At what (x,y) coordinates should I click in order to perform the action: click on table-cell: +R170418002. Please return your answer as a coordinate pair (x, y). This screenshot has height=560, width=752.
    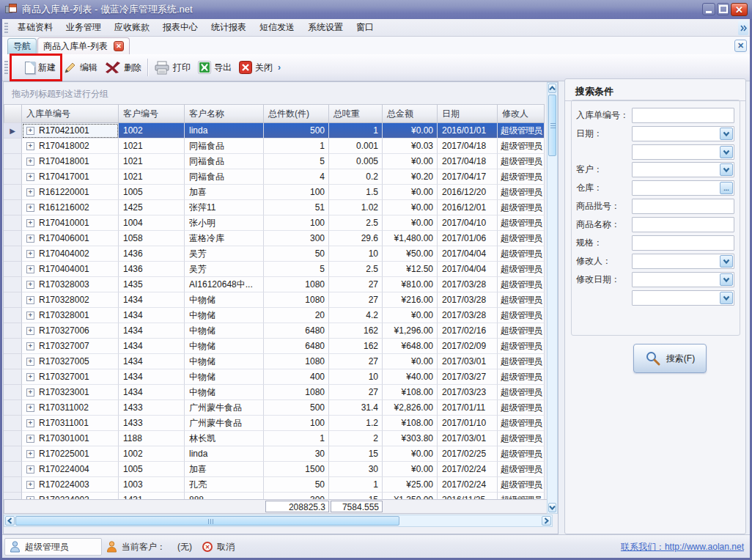
    Looking at the image, I should click on (70, 147).